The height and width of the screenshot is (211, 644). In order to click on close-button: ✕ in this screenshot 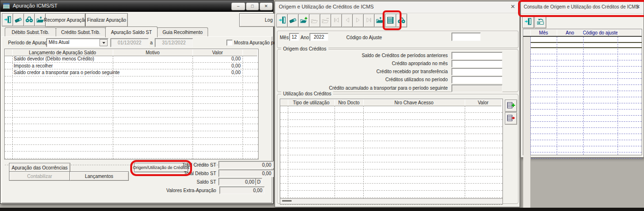, I will do `click(266, 7)`.